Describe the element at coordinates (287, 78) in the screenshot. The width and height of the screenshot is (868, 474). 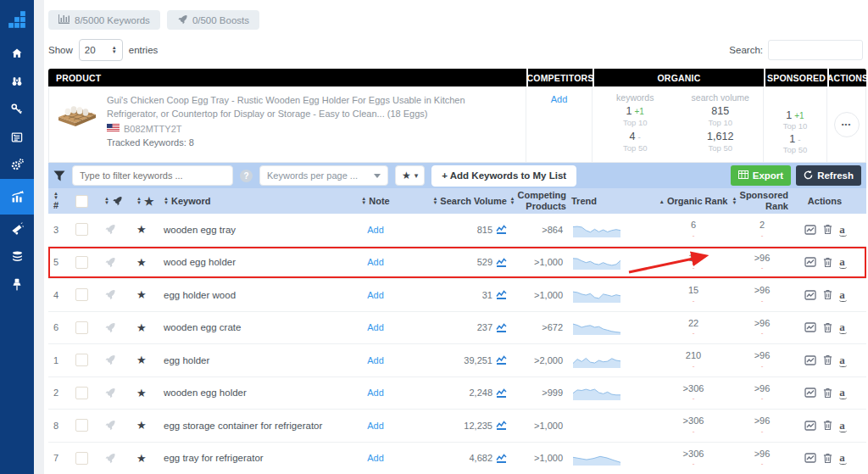
I see `product-column-header: PRODUCT` at that location.